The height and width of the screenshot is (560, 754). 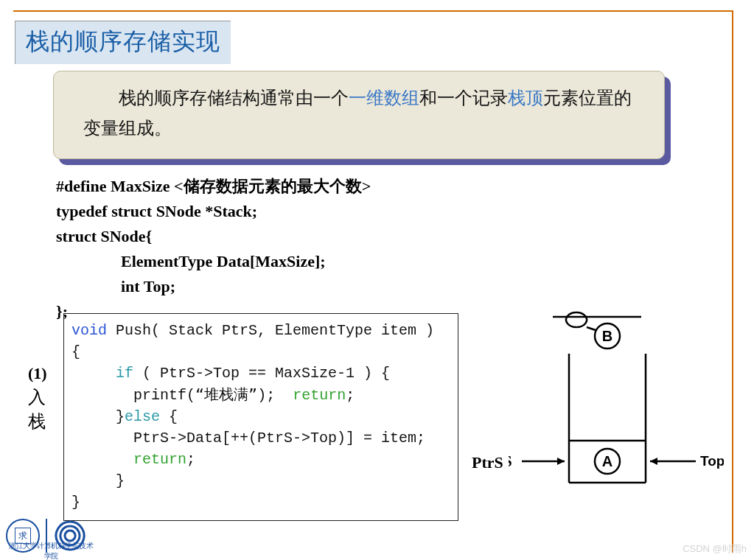 I want to click on intro-frag: 栈的顺序存储结构通常由一个, so click(x=234, y=98).